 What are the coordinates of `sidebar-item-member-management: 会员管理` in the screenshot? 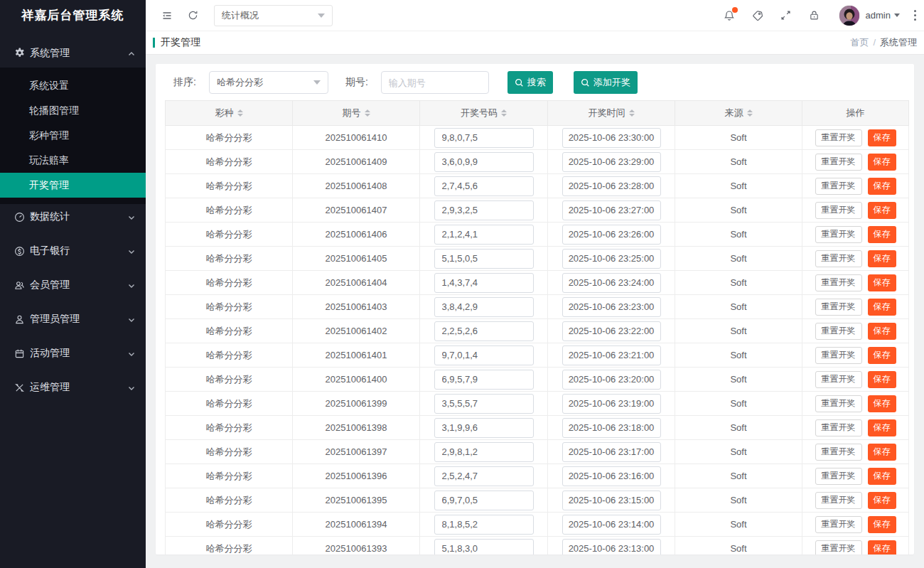 It's located at (72, 285).